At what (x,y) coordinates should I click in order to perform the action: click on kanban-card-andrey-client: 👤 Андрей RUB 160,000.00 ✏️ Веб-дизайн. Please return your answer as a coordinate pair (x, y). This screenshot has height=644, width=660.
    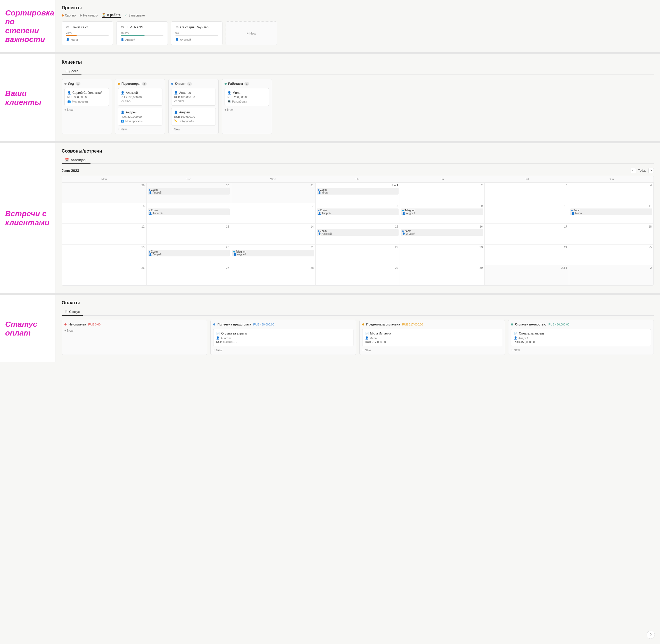
    Looking at the image, I should click on (194, 116).